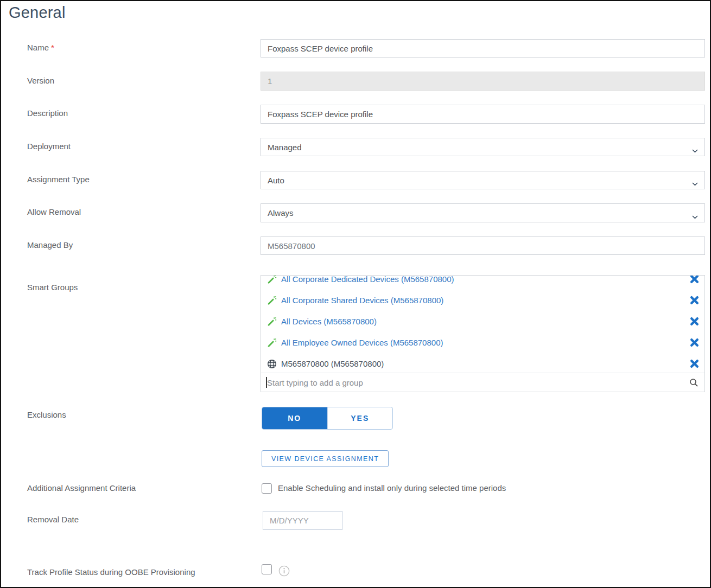  I want to click on assignment-type-select: Auto, so click(483, 180).